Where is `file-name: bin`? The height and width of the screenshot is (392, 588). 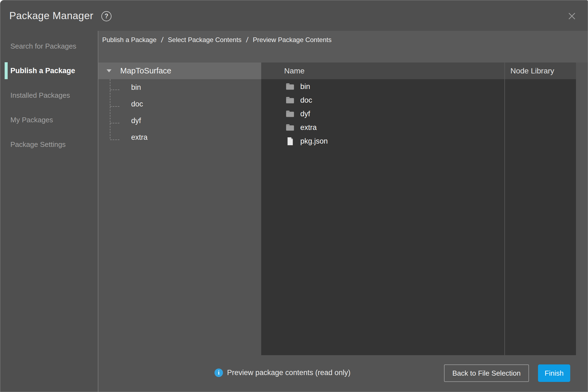 file-name: bin is located at coordinates (305, 87).